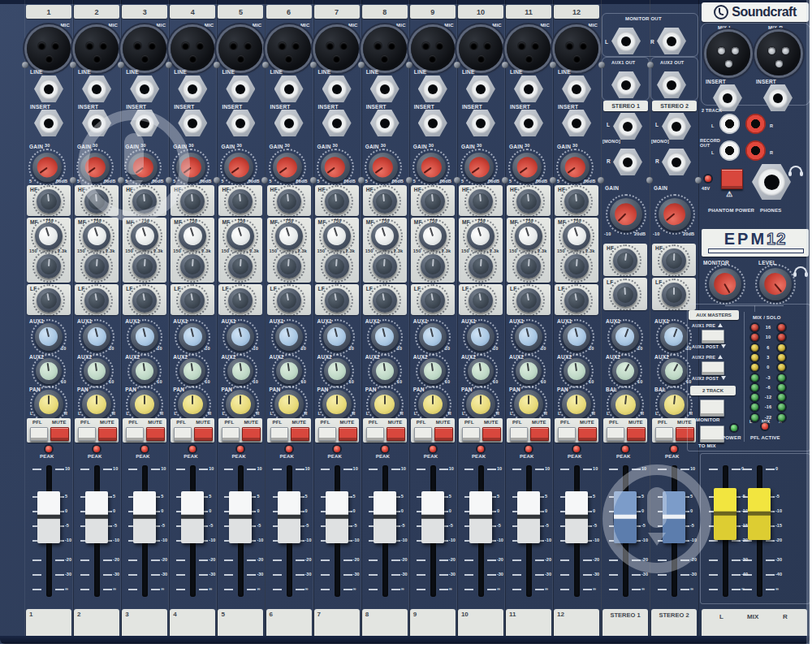  Describe the element at coordinates (672, 84) in the screenshot. I see `aux2-out-jack` at that location.